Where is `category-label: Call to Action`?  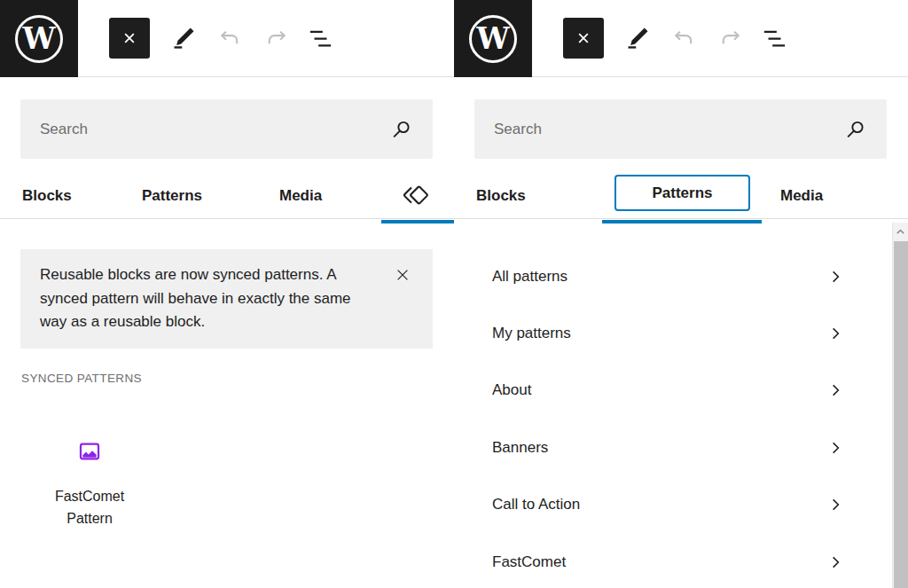 category-label: Call to Action is located at coordinates (536, 505).